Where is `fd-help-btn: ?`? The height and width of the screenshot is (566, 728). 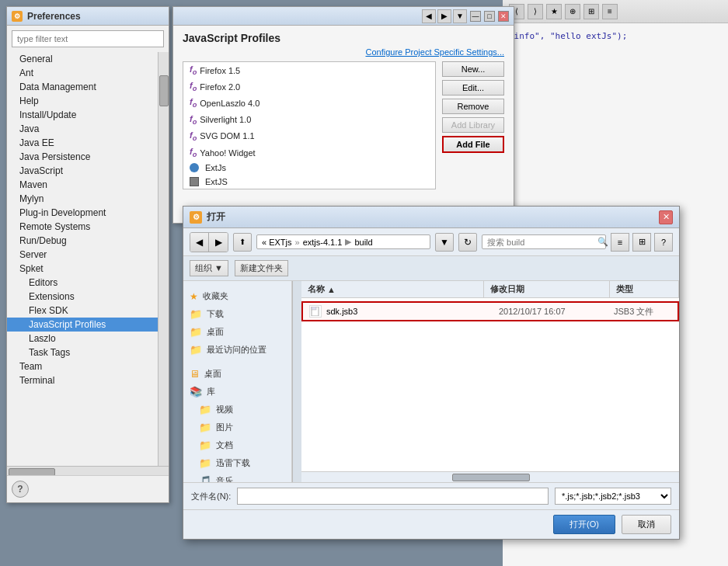 fd-help-btn: ? is located at coordinates (664, 242).